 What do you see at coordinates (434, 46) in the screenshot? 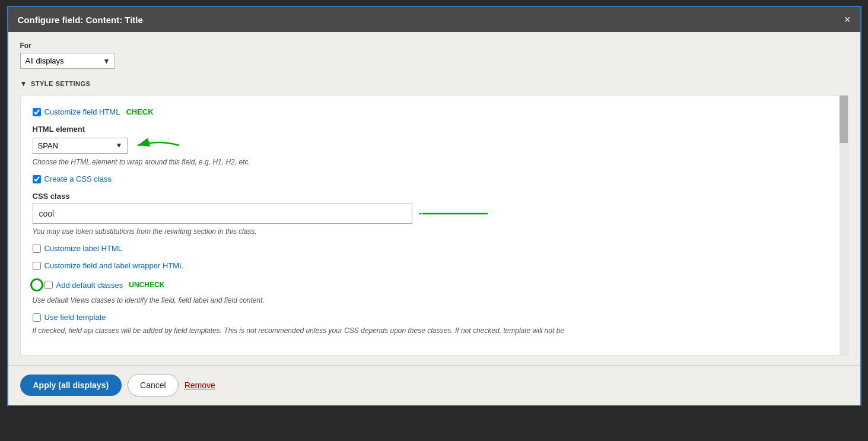
I see `for-label: For` at bounding box center [434, 46].